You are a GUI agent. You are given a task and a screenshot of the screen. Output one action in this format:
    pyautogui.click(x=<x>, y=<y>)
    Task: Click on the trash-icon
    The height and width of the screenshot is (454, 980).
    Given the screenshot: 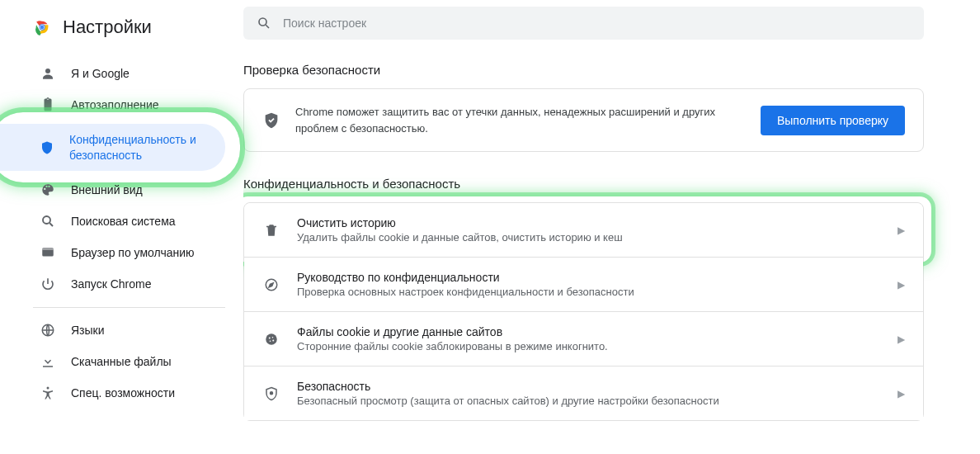 What is the action you would take?
    pyautogui.click(x=271, y=230)
    